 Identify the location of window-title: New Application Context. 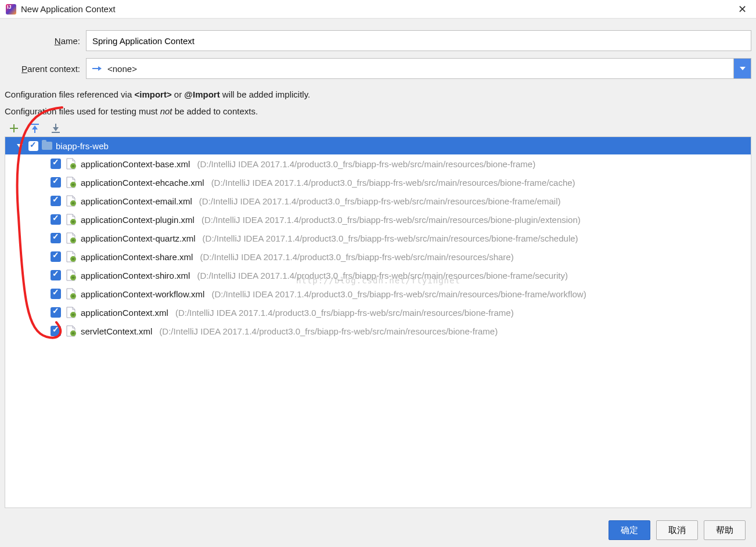
(377, 9).